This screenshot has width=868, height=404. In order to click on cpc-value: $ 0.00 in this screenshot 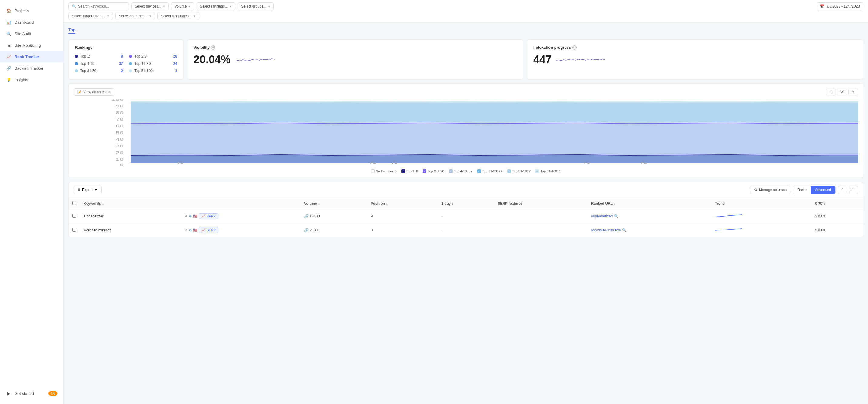, I will do `click(820, 230)`.